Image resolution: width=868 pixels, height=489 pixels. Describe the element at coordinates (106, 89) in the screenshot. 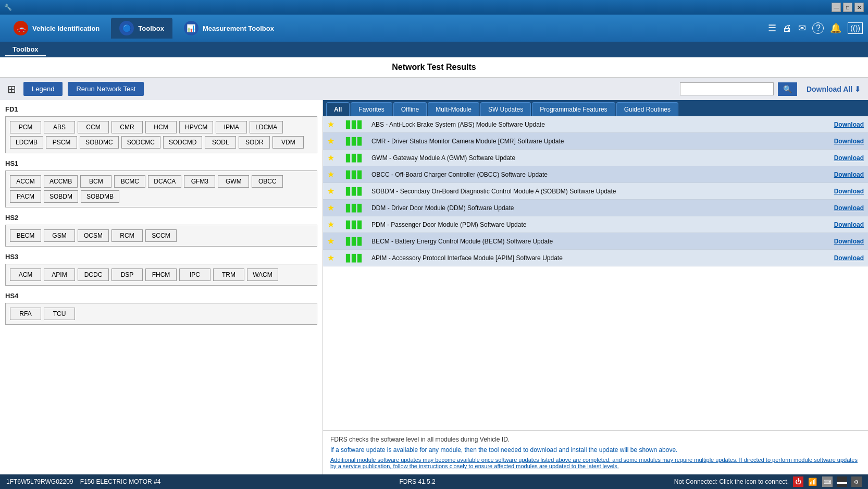

I see `rerun-button: Rerun Network Test` at that location.